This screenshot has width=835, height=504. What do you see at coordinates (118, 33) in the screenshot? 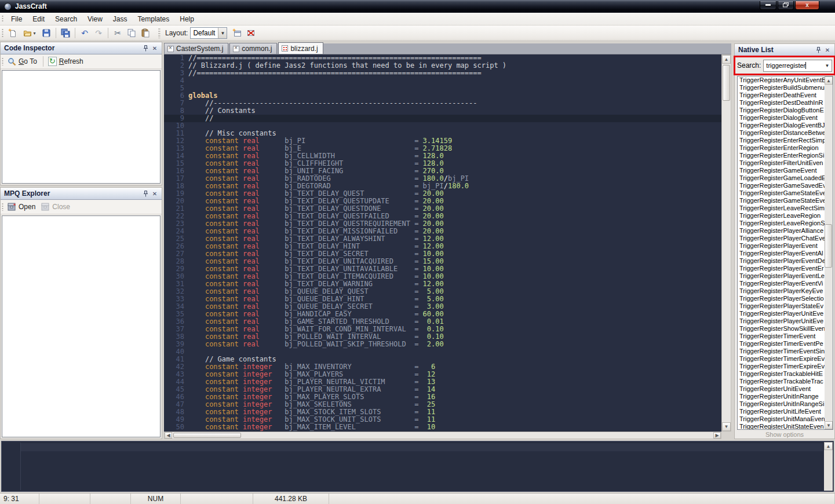
I see `cut-button: ✂` at bounding box center [118, 33].